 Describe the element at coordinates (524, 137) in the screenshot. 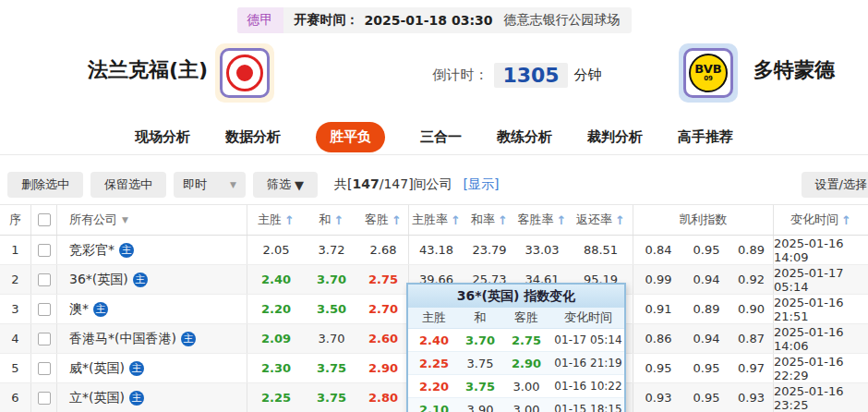

I see `tab-coach-analysis: 教练分析` at that location.